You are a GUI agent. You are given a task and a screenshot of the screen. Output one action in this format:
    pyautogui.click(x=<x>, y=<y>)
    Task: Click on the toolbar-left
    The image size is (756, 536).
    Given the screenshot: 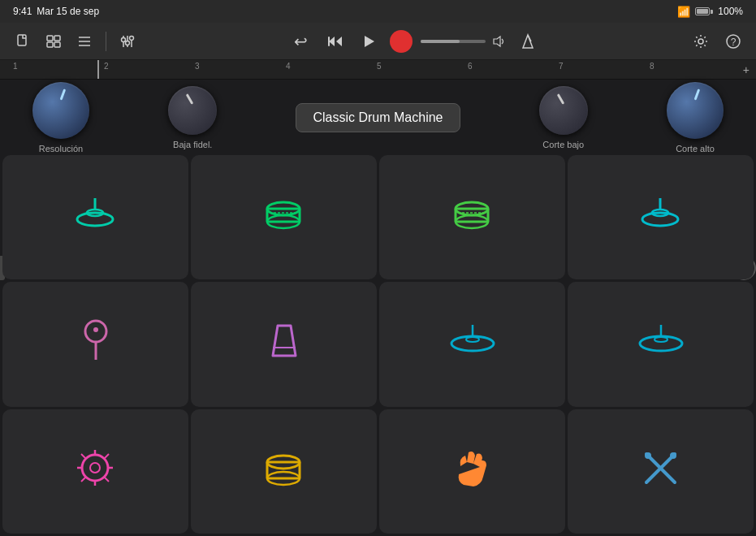 What is the action you would take?
    pyautogui.click(x=75, y=41)
    